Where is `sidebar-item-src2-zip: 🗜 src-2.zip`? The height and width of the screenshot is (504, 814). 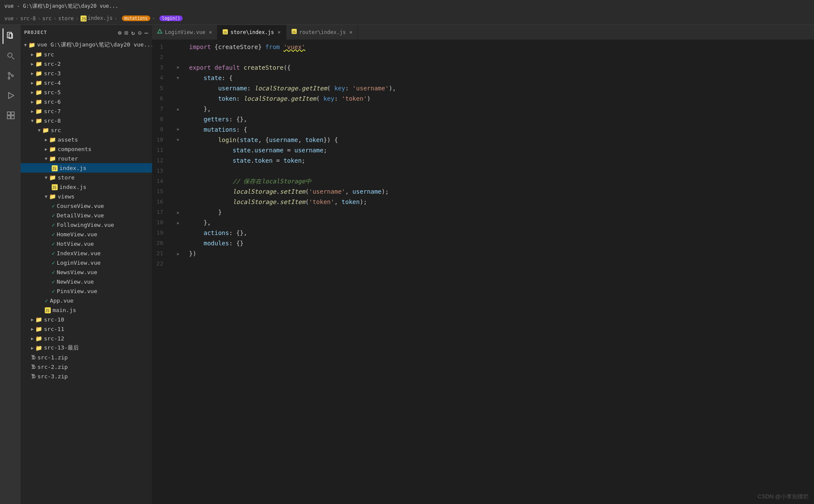
sidebar-item-src2-zip: 🗜 src-2.zip is located at coordinates (86, 367).